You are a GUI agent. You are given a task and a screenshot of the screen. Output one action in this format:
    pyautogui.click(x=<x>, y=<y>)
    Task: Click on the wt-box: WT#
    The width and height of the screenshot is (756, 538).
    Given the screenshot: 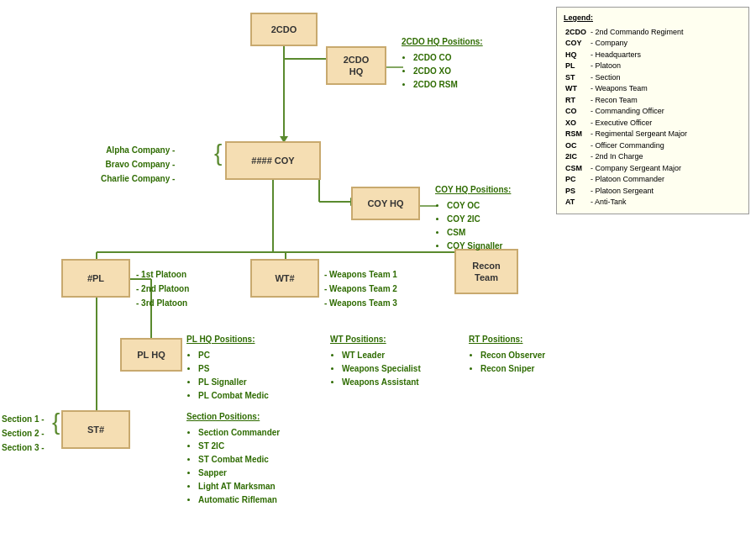 What is the action you would take?
    pyautogui.click(x=285, y=278)
    